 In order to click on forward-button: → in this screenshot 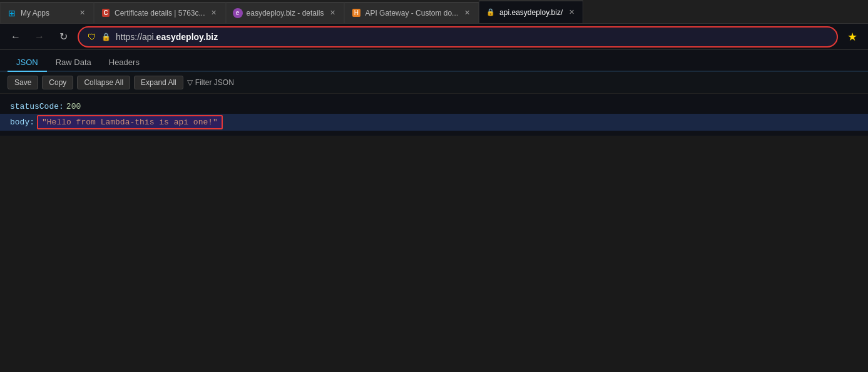, I will do `click(39, 37)`.